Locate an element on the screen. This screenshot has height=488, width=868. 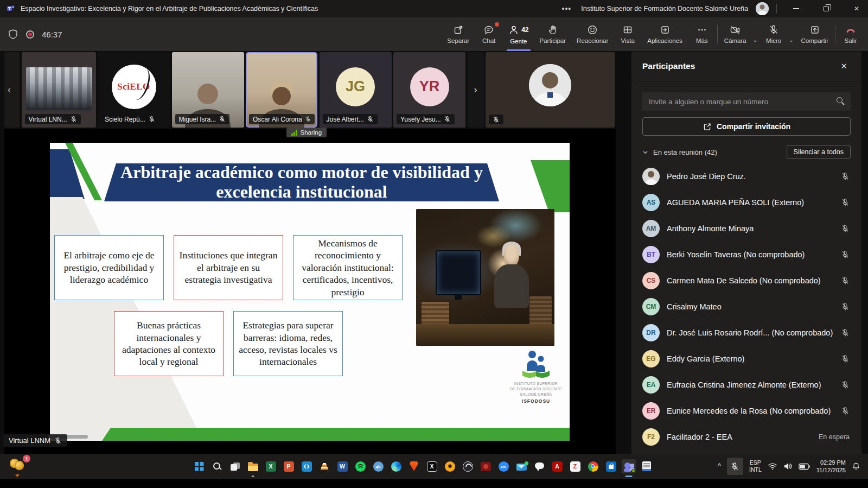
logo-acronym: ISFODOSU is located at coordinates (536, 401).